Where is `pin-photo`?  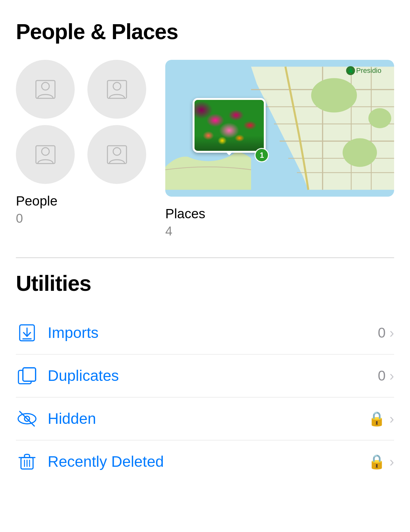 pin-photo is located at coordinates (229, 125).